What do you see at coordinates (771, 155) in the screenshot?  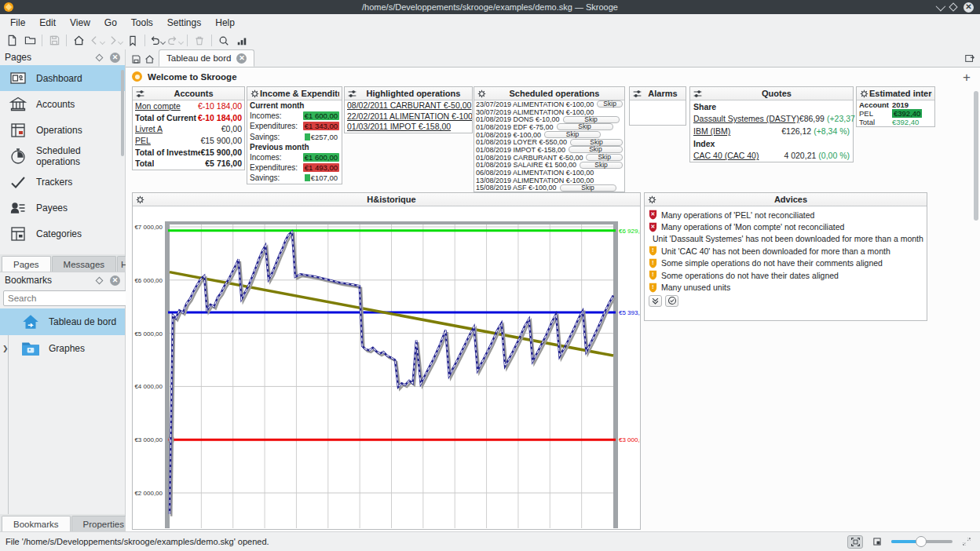 I see `quote-row: CAC 40 (CAC 40) 4 020,21 (0,00 %)` at bounding box center [771, 155].